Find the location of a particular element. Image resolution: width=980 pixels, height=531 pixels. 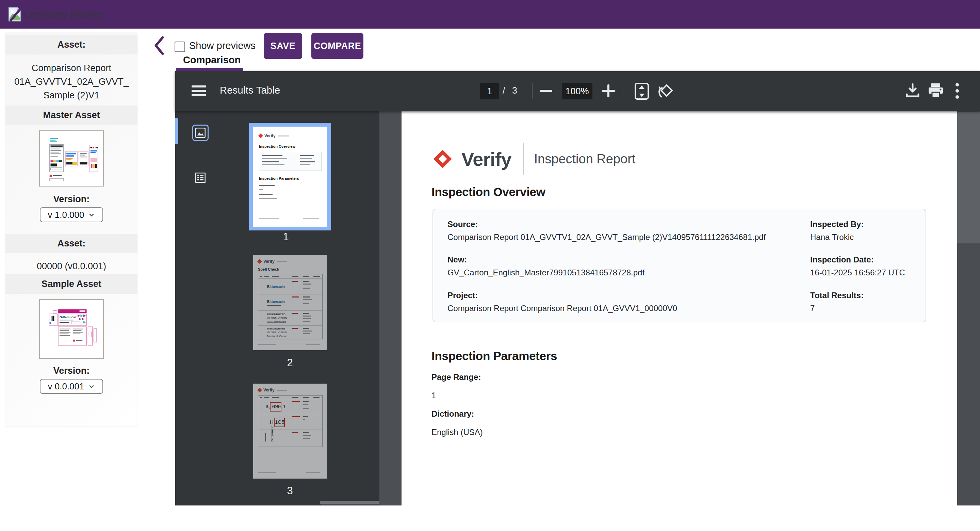

rotate-icon is located at coordinates (666, 91).